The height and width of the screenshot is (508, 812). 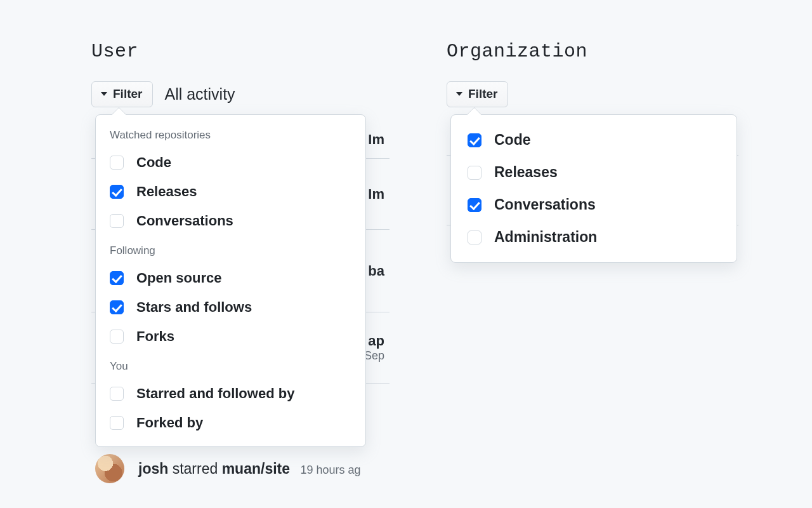 I want to click on feed-text: josh starred muan/site 19 hours ag, so click(x=250, y=469).